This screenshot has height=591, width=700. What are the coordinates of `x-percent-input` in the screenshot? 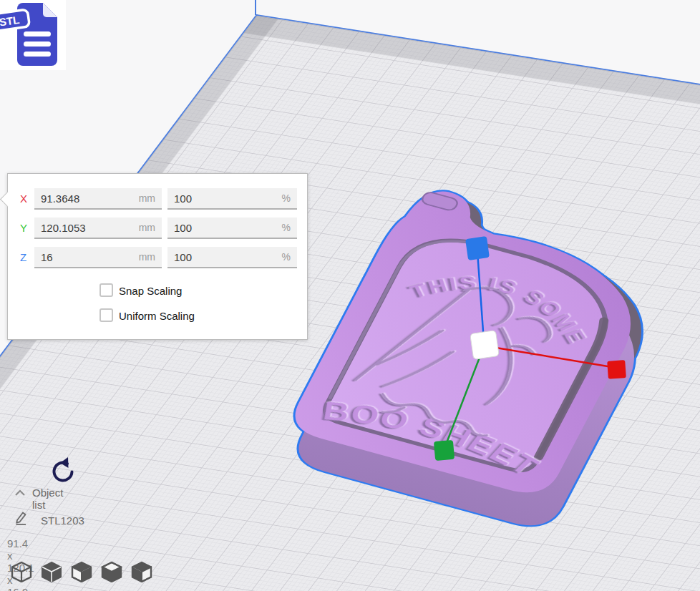 It's located at (228, 199).